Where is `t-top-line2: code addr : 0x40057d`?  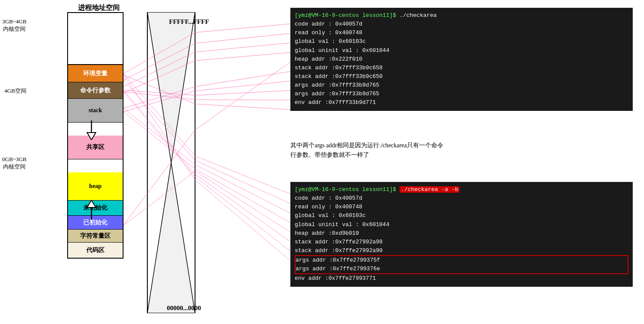
t-top-line2: code addr : 0x40057d is located at coordinates (462, 24).